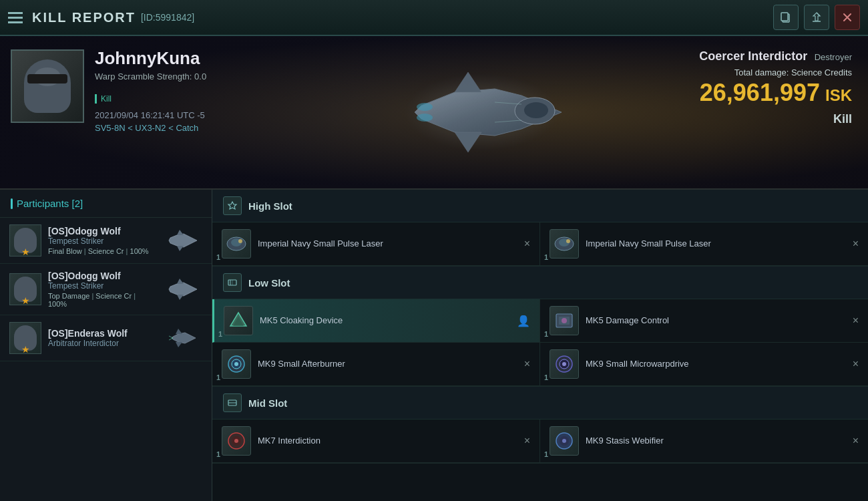 The height and width of the screenshot is (501, 868). Describe the element at coordinates (101, 333) in the screenshot. I see `participant-name: [OS]Enderas Wolf` at that location.